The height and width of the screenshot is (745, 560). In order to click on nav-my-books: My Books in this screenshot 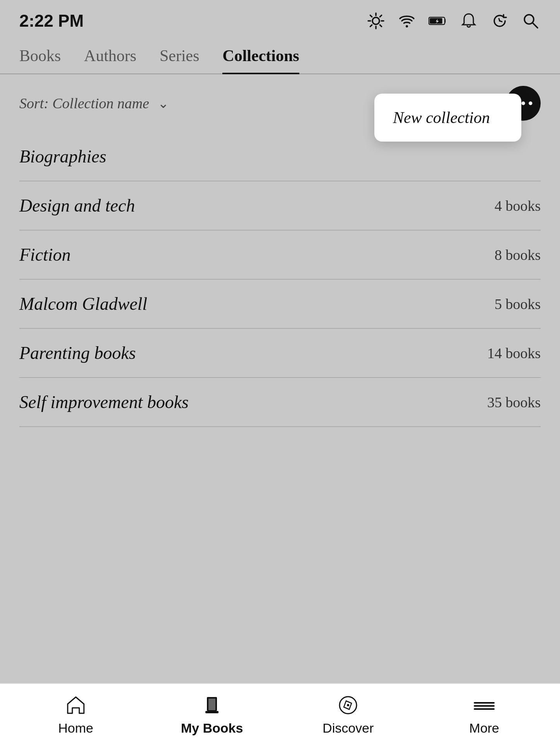, I will do `click(212, 715)`.